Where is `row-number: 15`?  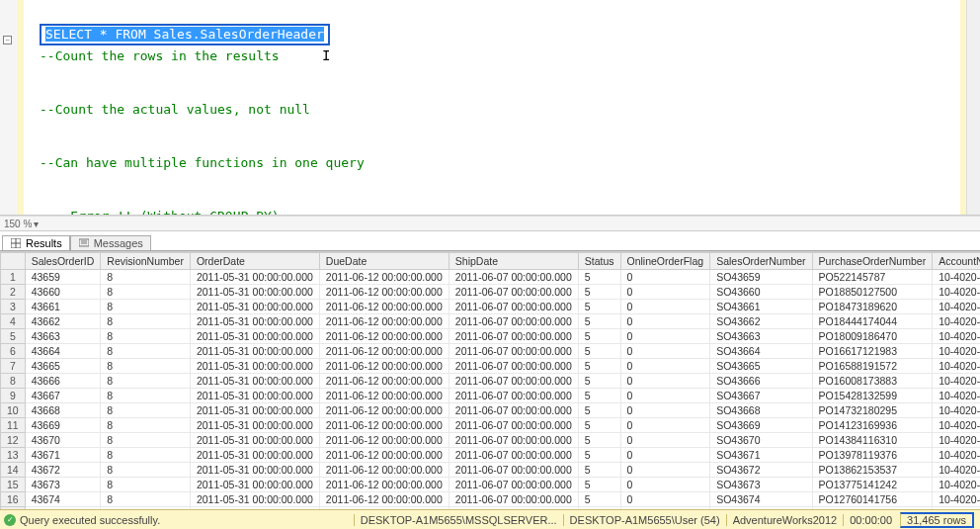
row-number: 15 is located at coordinates (14, 485).